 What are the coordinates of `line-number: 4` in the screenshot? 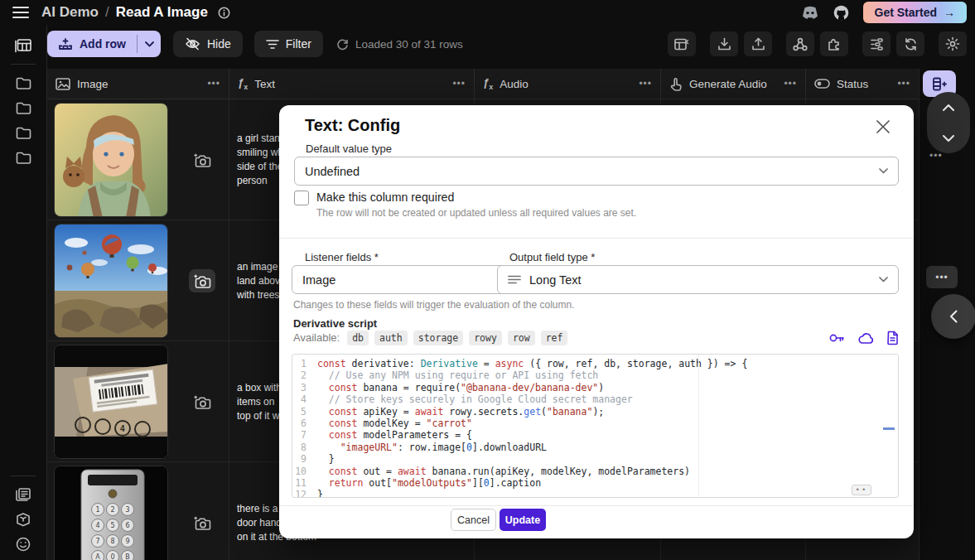 It's located at (305, 399).